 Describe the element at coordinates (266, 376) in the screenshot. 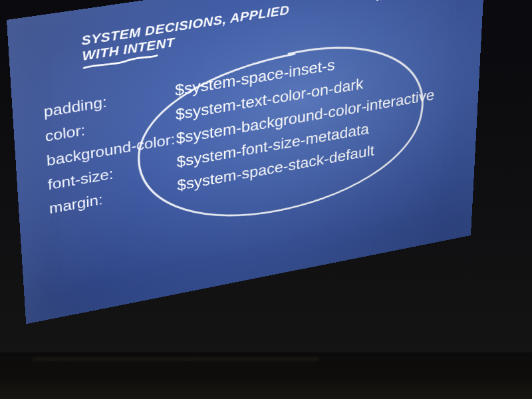

I see `stage-floor` at that location.